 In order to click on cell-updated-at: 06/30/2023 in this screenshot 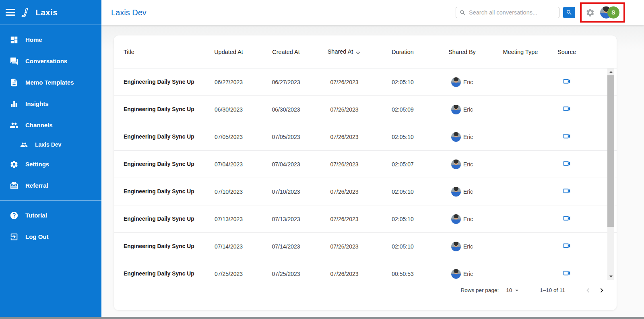, I will do `click(229, 110)`.